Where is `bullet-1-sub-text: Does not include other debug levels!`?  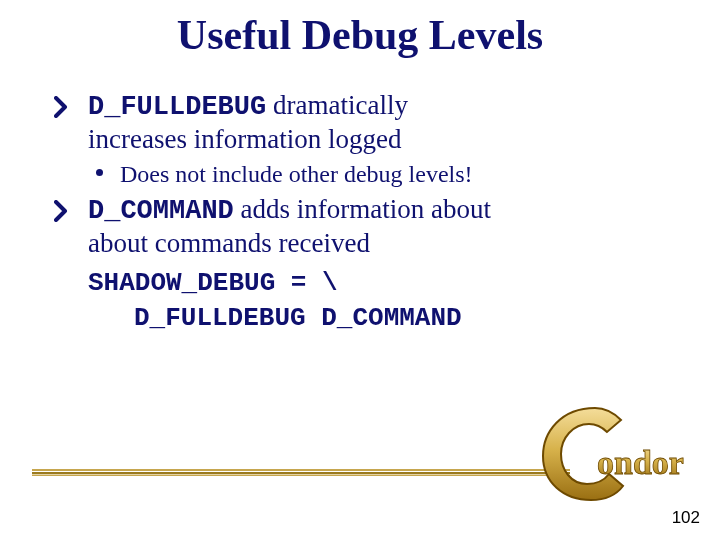
bullet-1-sub-text: Does not include other debug levels! is located at coordinates (296, 174).